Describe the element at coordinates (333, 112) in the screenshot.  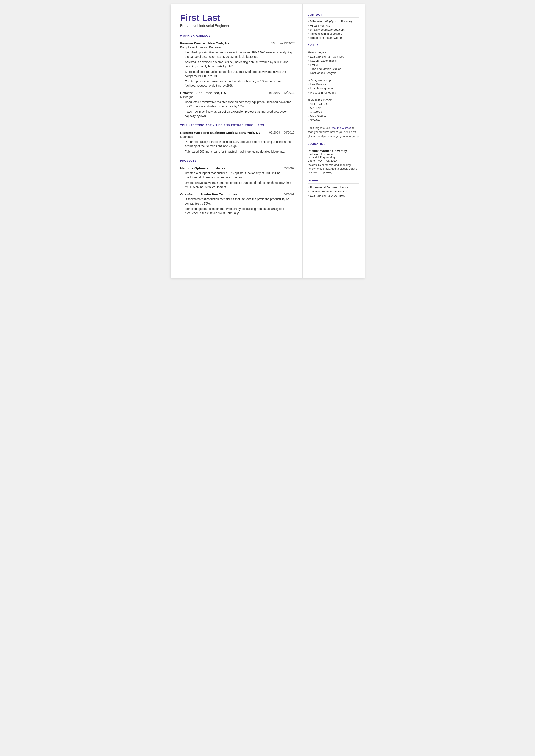
I see `skill-2-2: AutoCAD` at that location.